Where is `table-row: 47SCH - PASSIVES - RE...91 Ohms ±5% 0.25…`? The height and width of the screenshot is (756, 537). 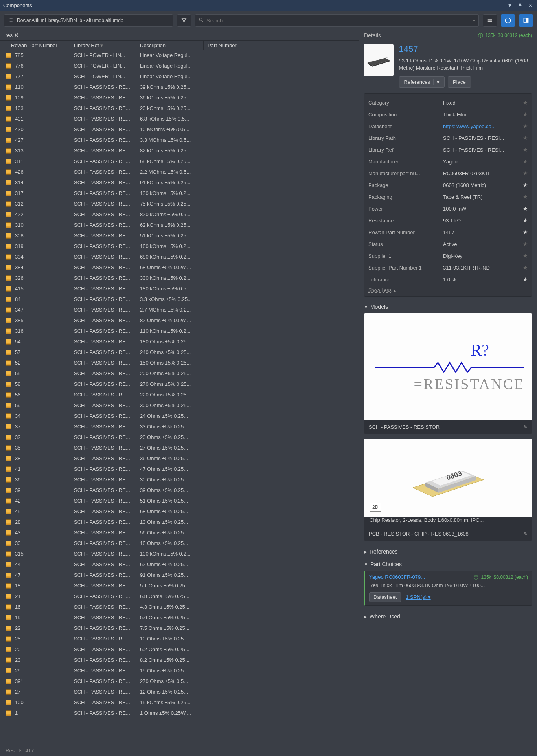 table-row: 47SCH - PASSIVES - RE...91 Ohms ±5% 0.25… is located at coordinates (179, 575).